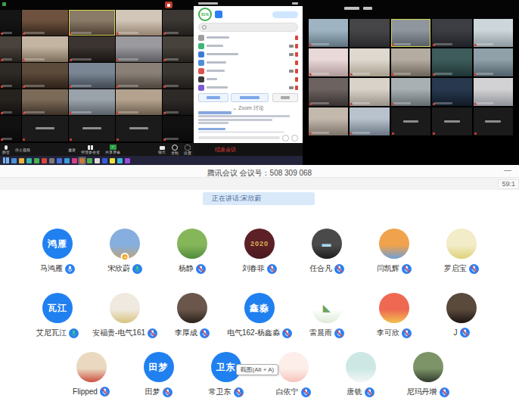 This screenshot has height=420, width=519. Describe the element at coordinates (361, 375) in the screenshot. I see `participant-cell: 唐铣` at that location.